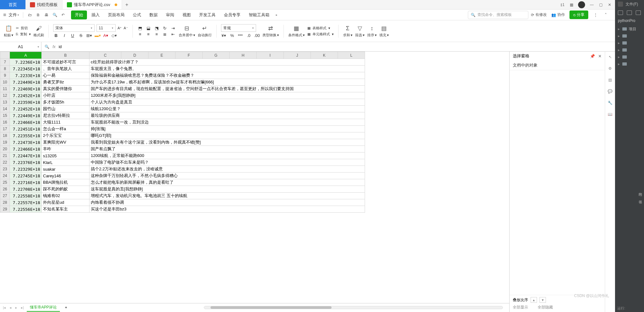 Image resolution: width=644 pixels, height=312 pixels. Describe the element at coordinates (55, 15) in the screenshot. I see `preview-icon: 🔍` at that location.